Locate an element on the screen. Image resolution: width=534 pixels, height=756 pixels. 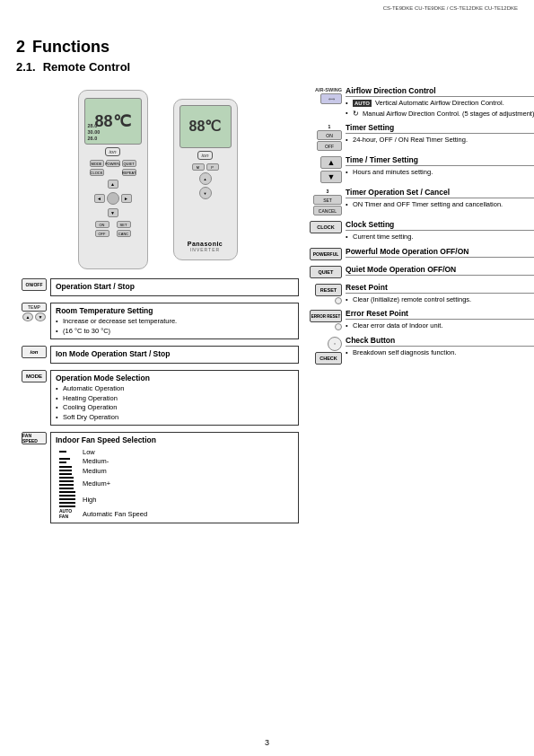
down-arrow-btn: ▼ is located at coordinates (331, 177).